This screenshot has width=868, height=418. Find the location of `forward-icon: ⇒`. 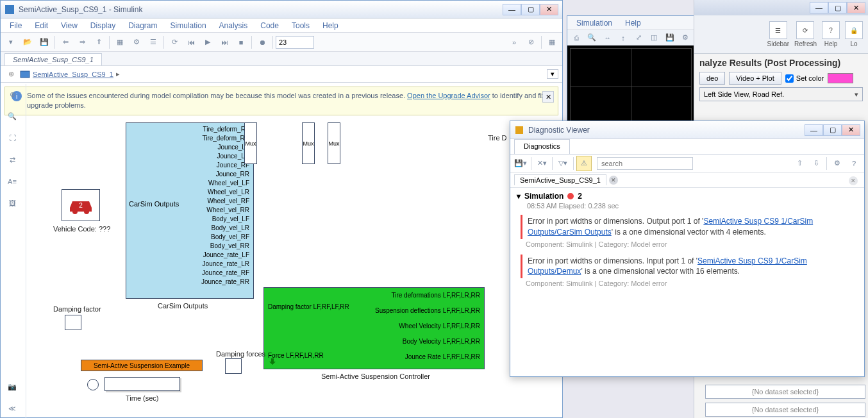

forward-icon: ⇒ is located at coordinates (82, 42).